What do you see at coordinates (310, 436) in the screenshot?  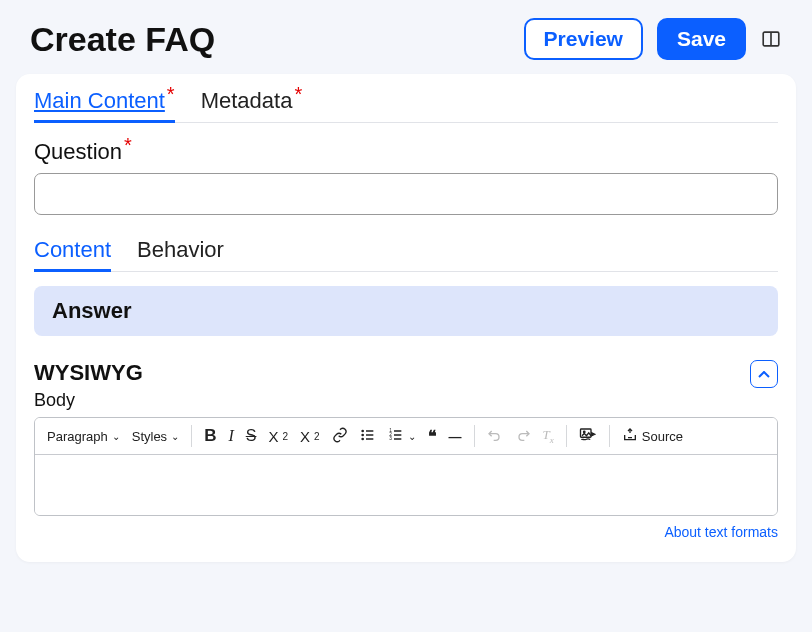 I see `superscript-button: X2` at bounding box center [310, 436].